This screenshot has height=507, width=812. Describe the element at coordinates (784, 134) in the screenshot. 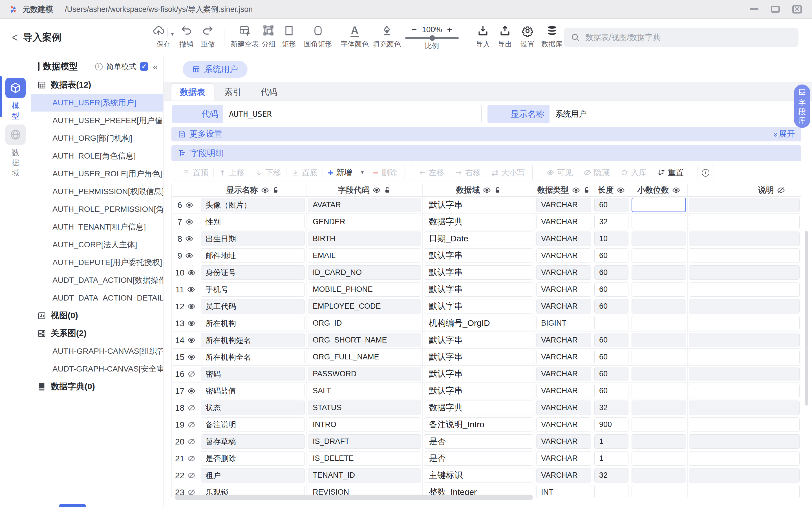

I see `expand-button: » 展开` at that location.